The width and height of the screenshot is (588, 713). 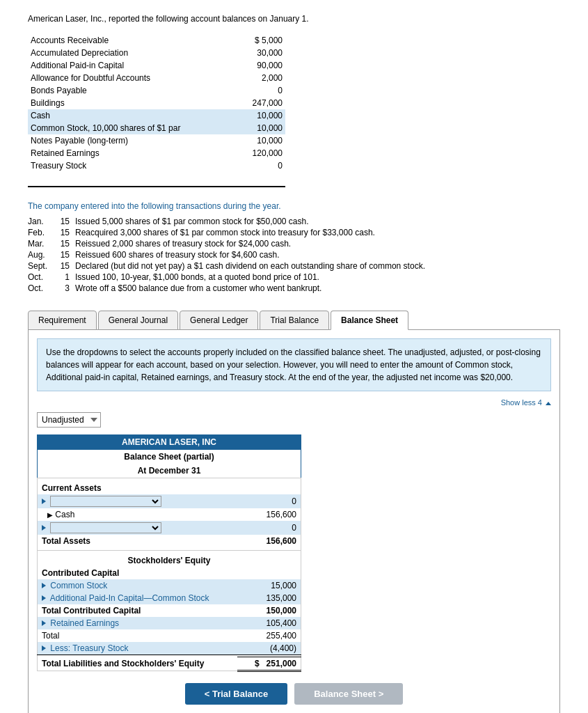 I want to click on account-row: Accounts Receivable$ 5,000, so click(x=157, y=40).